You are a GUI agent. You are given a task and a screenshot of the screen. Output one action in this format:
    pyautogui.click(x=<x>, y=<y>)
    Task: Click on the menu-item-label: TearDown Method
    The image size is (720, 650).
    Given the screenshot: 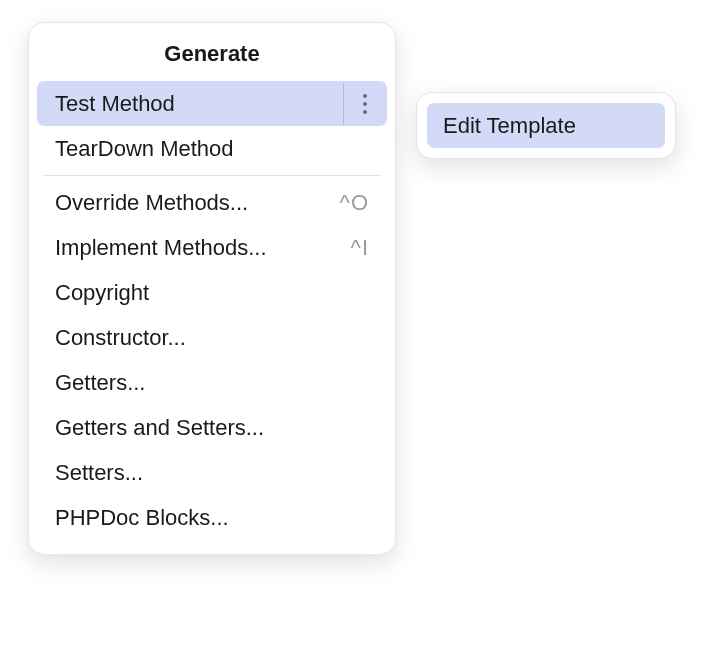 What is the action you would take?
    pyautogui.click(x=209, y=149)
    